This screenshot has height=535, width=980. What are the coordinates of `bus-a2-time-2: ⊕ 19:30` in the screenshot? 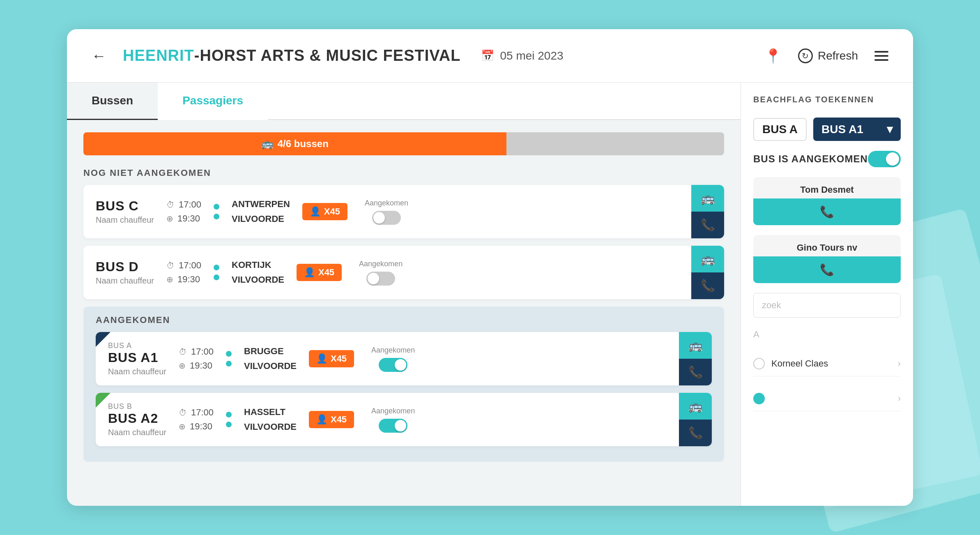 It's located at (196, 427).